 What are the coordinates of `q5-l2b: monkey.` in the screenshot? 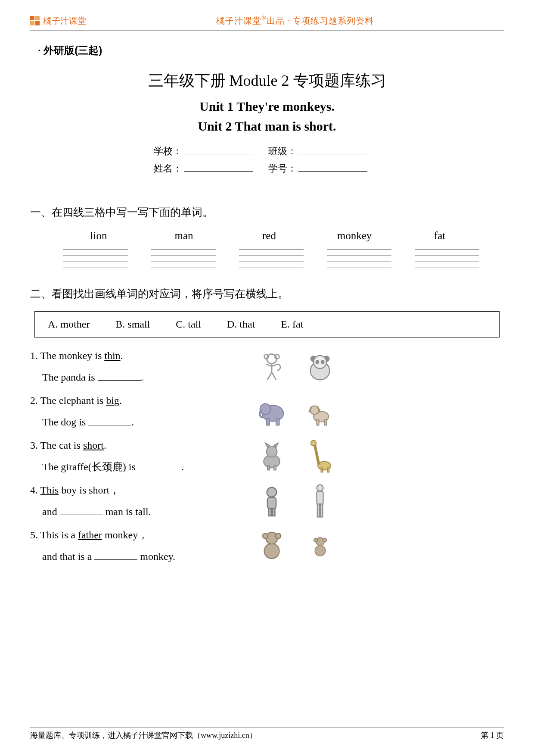 It's located at (156, 556).